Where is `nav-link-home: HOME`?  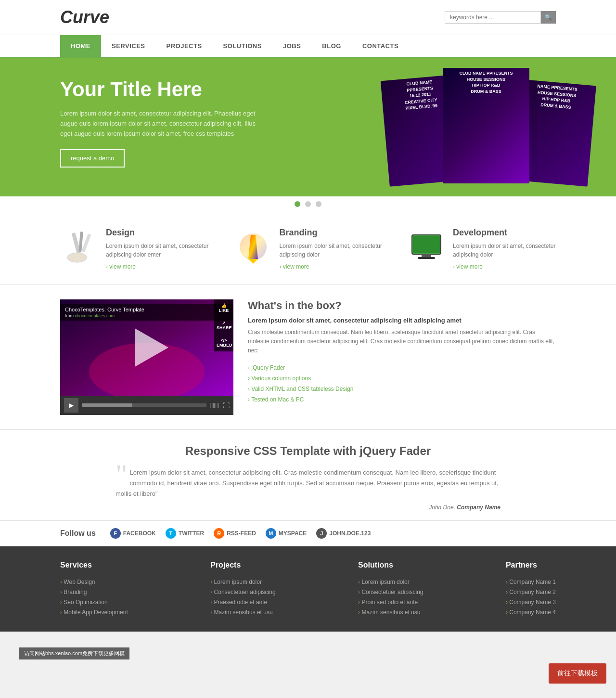
nav-link-home: HOME is located at coordinates (81, 46).